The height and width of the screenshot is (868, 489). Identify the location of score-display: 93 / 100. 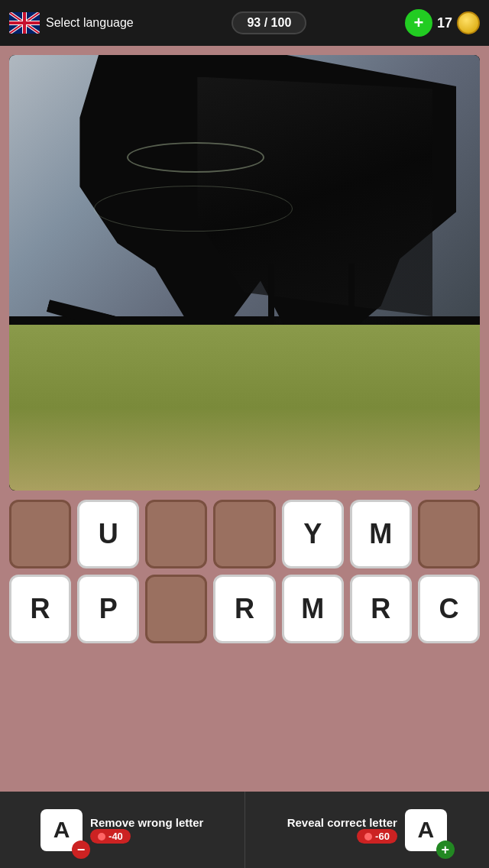
(269, 23).